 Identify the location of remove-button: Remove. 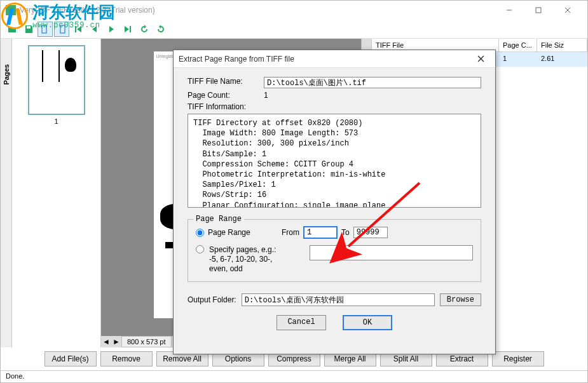
(126, 359).